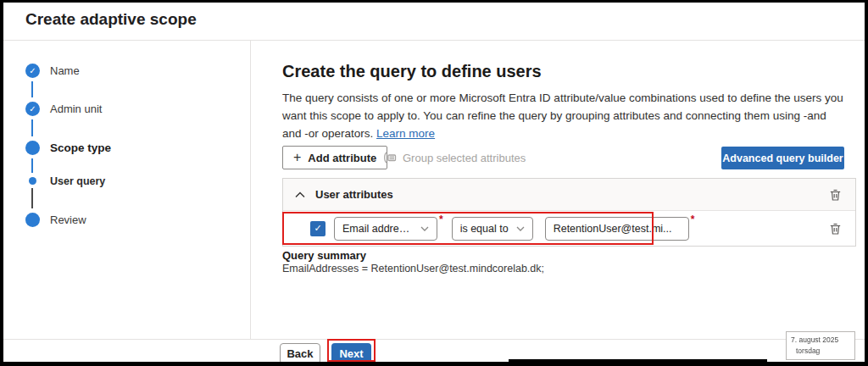 This screenshot has width=868, height=366. I want to click on step-admin-unit: ✓ Admin unit, so click(64, 108).